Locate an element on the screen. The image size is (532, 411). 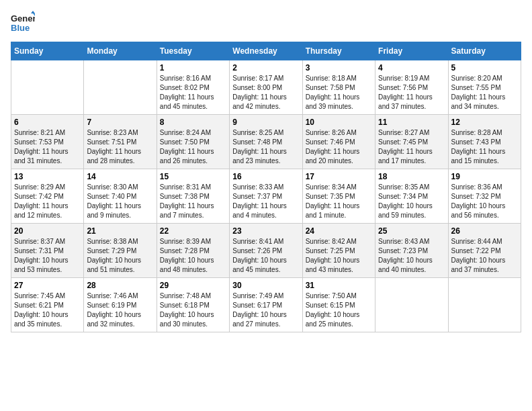
day-number: 7 is located at coordinates (120, 122).